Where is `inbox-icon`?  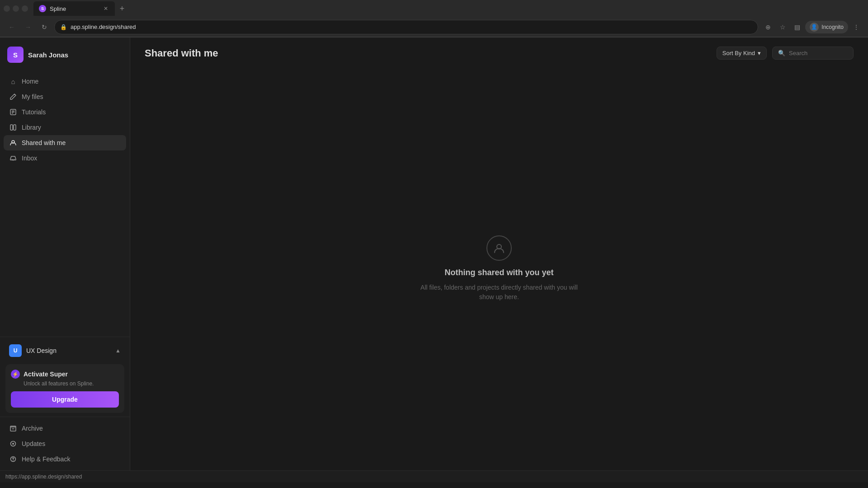
inbox-icon is located at coordinates (13, 158).